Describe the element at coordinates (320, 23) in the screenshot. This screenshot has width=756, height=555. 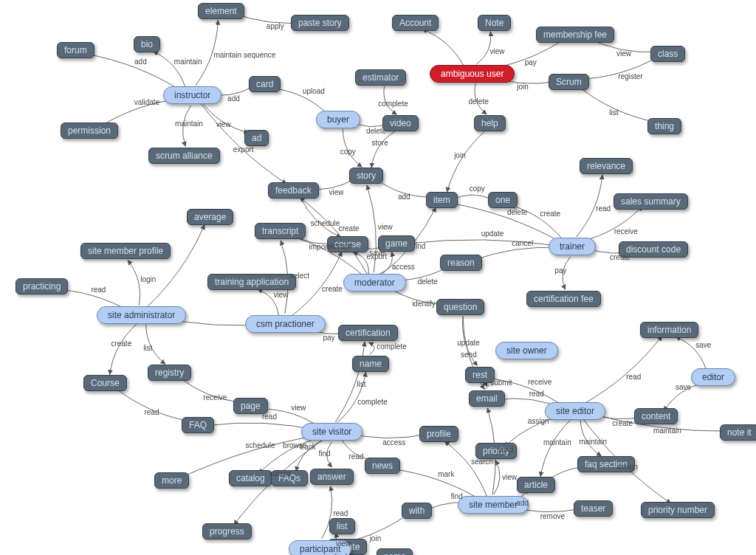
I see `node-paste_story: paste story` at that location.